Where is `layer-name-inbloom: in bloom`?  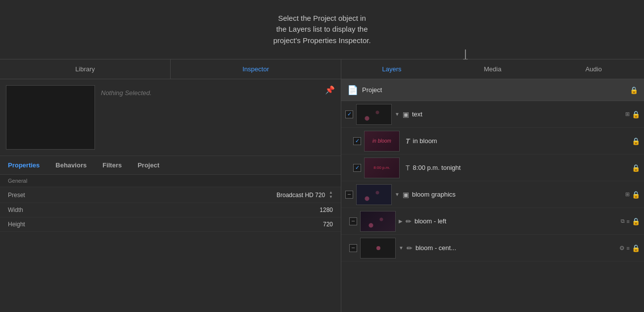 layer-name-inbloom: in bloom is located at coordinates (521, 141).